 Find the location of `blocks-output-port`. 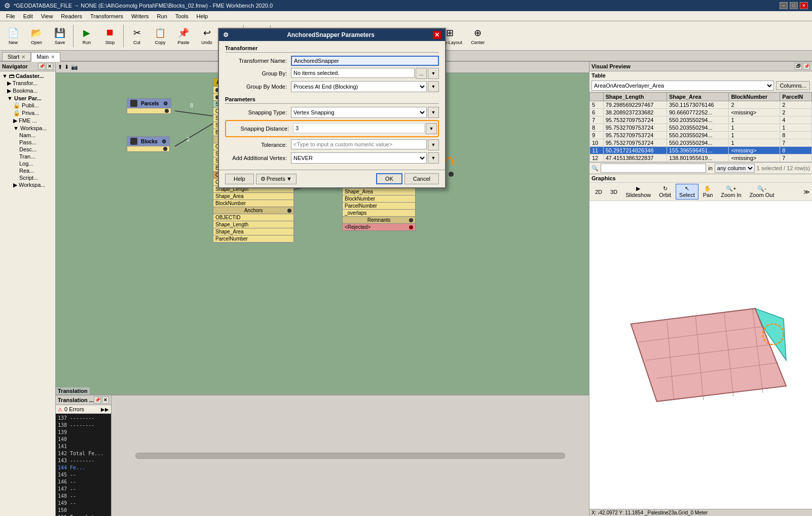

blocks-output-port is located at coordinates (148, 149).